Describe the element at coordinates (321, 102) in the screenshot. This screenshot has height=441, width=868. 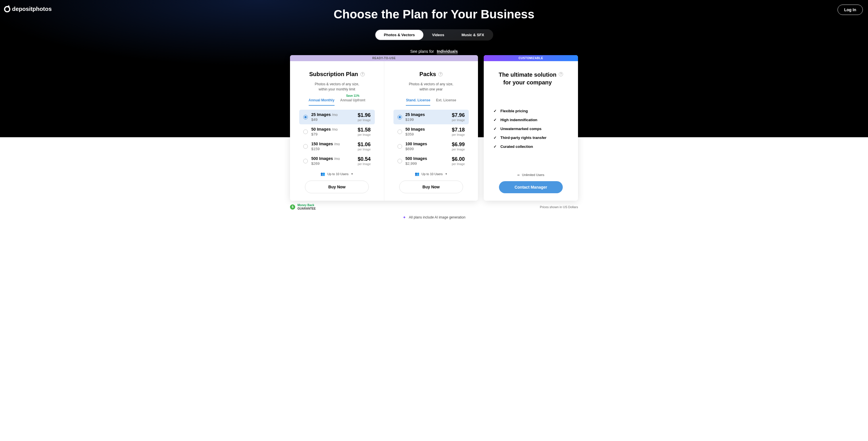
I see `tab-annual-monthly: Annual Monthly` at that location.